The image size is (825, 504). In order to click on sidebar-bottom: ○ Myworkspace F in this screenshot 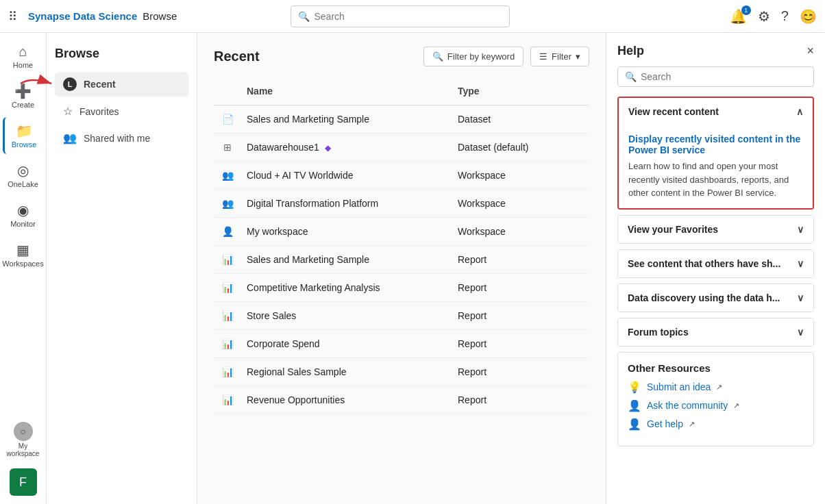, I will do `click(23, 460)`.